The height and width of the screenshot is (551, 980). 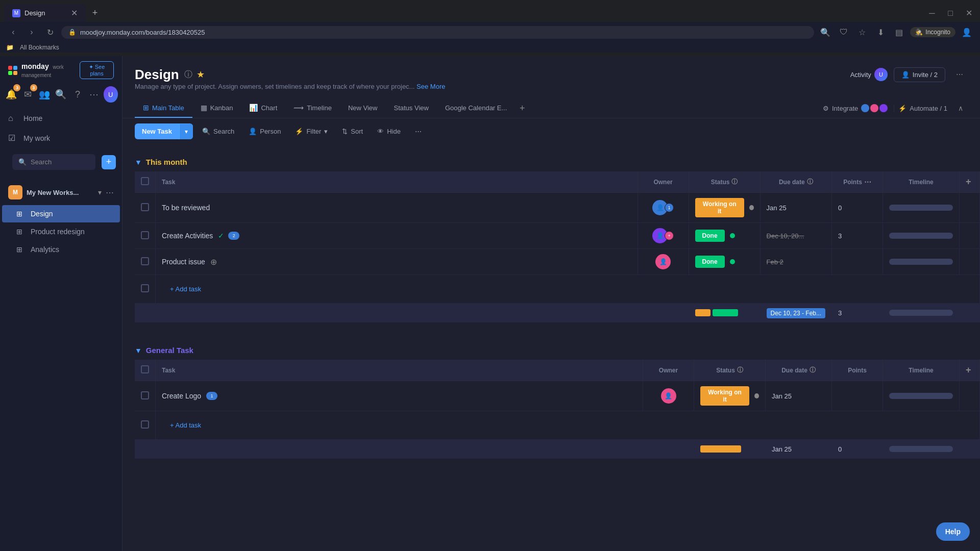 What do you see at coordinates (960, 74) in the screenshot?
I see `board-more-button: ⋯` at bounding box center [960, 74].